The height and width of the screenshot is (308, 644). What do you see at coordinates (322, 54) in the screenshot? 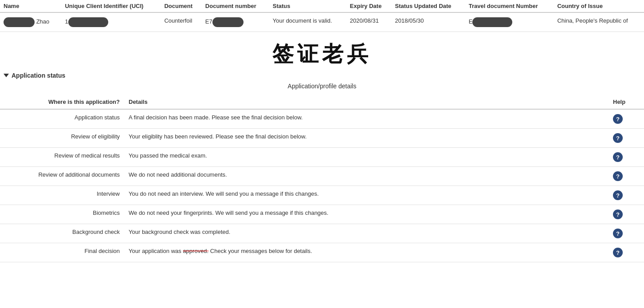
I see `watermark: 签证老兵` at bounding box center [322, 54].